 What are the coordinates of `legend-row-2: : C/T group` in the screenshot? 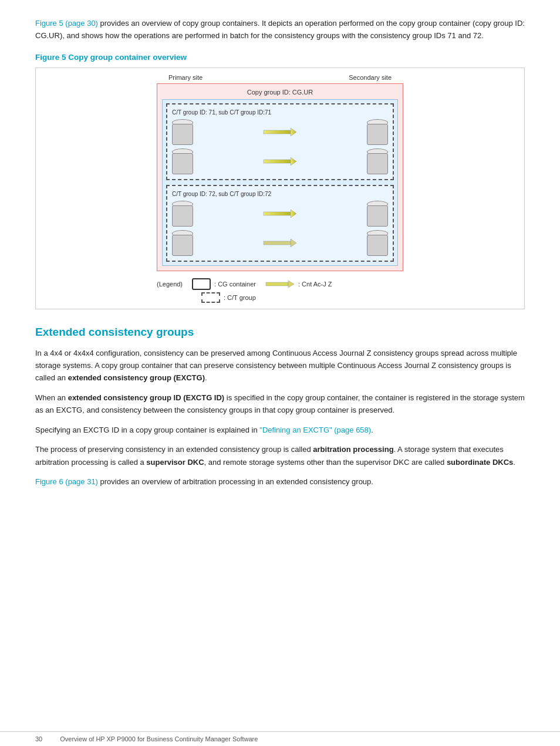 It's located at (280, 298).